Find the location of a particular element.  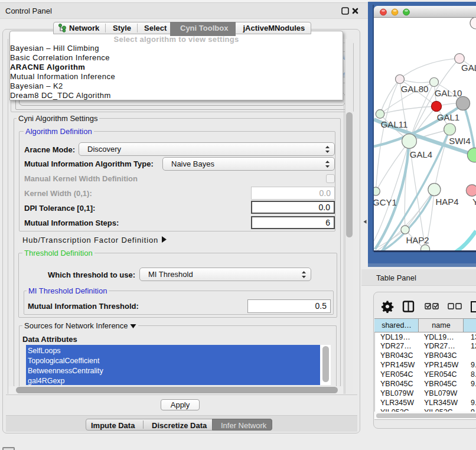

svg-text: SWI4 is located at coordinates (459, 141).